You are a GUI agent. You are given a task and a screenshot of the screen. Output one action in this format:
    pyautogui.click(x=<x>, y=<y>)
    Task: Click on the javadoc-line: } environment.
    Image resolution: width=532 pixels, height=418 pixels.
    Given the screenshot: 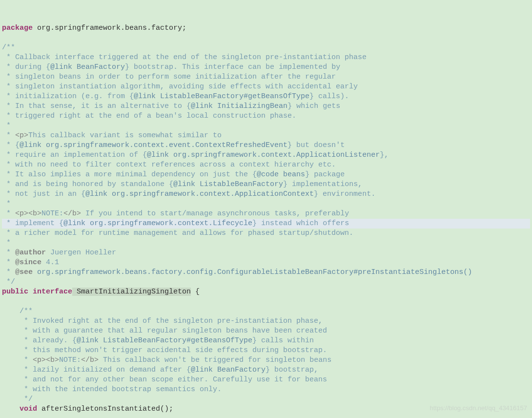 What is the action you would take?
    pyautogui.click(x=345, y=194)
    